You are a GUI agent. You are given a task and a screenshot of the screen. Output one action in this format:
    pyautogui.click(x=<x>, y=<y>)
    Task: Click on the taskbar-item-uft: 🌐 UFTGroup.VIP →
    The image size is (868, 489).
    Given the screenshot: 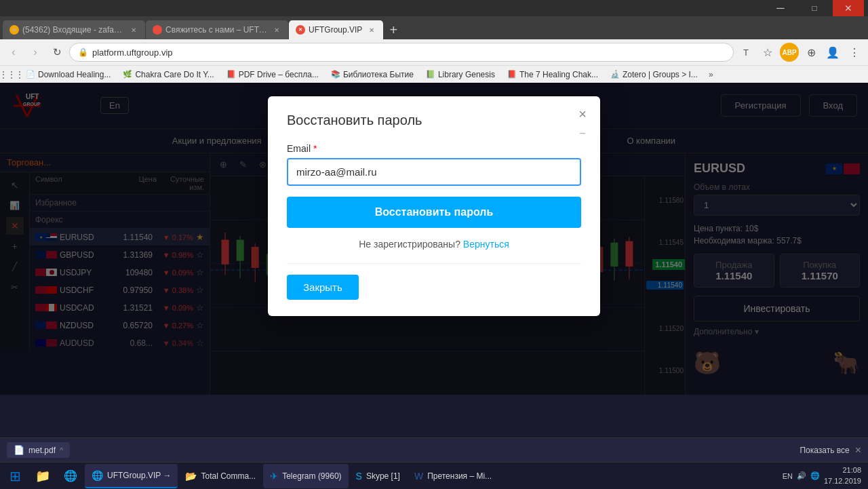 What is the action you would take?
    pyautogui.click(x=132, y=476)
    